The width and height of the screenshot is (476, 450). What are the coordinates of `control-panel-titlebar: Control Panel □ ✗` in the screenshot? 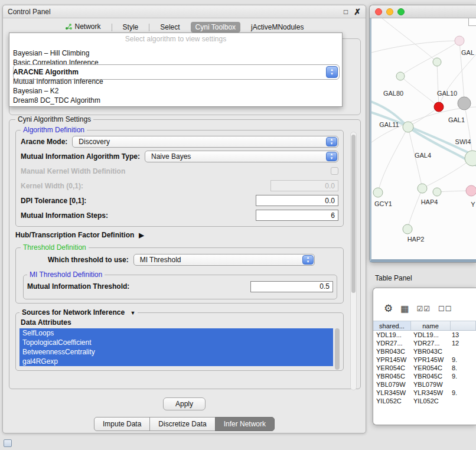 It's located at (184, 12).